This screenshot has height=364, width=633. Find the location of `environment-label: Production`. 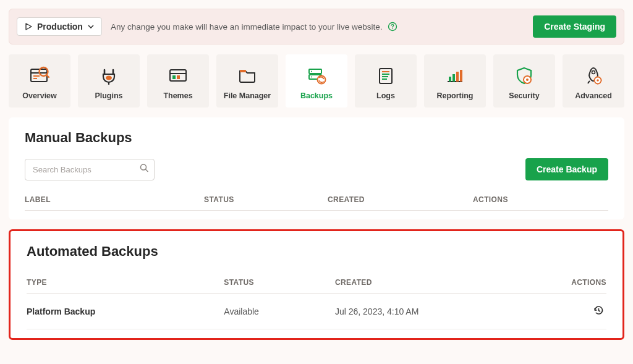

environment-label: Production is located at coordinates (60, 27).